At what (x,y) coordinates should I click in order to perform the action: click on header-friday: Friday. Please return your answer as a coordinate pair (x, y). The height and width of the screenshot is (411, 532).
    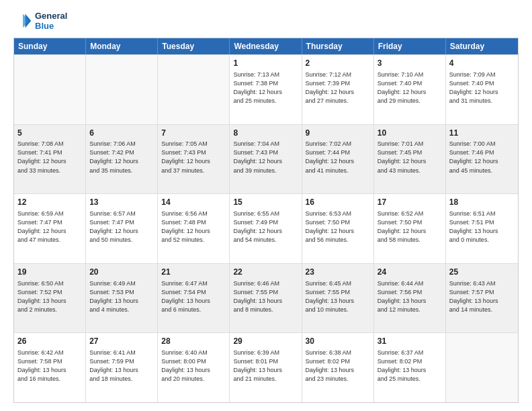
    Looking at the image, I should click on (410, 46).